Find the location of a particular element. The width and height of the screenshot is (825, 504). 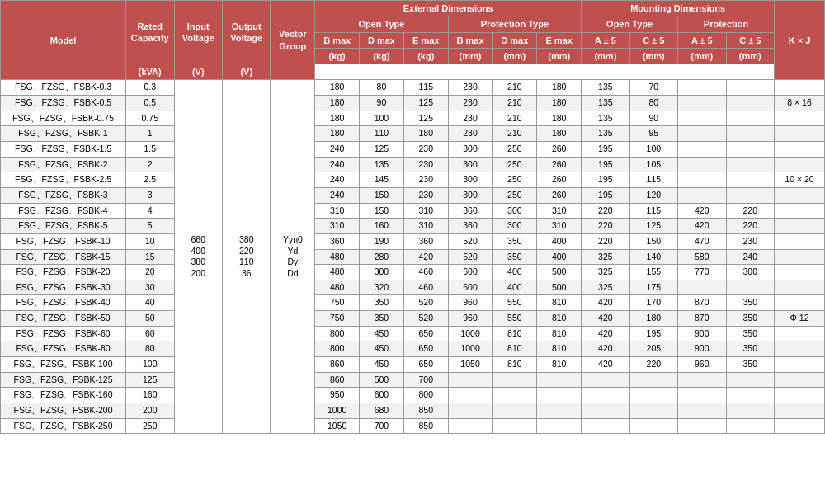

cell-input-voltage: 660 400 380 200 is located at coordinates (198, 257).